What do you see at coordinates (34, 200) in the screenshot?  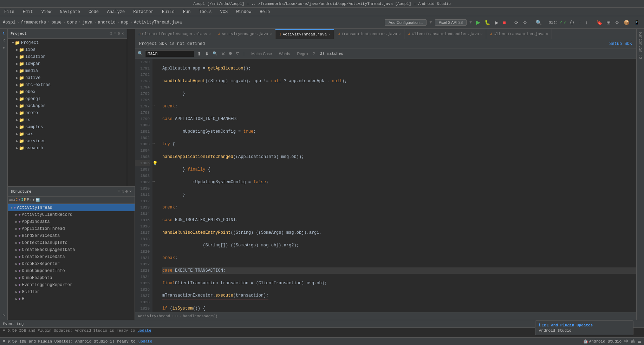 I see `struct-icon7: ♦` at bounding box center [34, 200].